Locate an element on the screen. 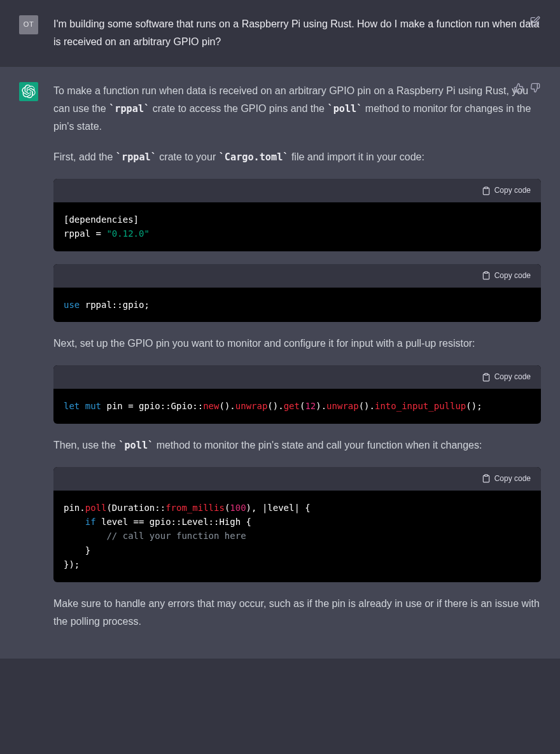 The width and height of the screenshot is (560, 754). code-content: pin.poll(Duration::from_millis(100), |le… is located at coordinates (297, 536).